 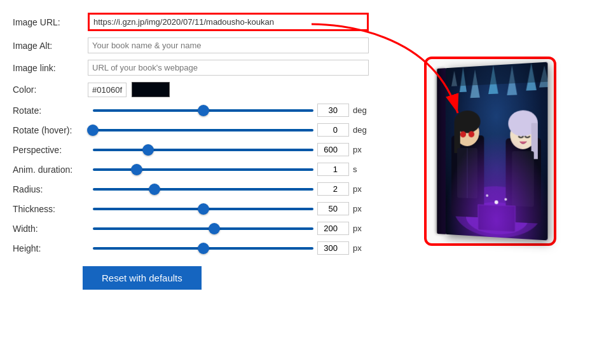 I want to click on image-url-label: Image URL:, so click(x=48, y=22).